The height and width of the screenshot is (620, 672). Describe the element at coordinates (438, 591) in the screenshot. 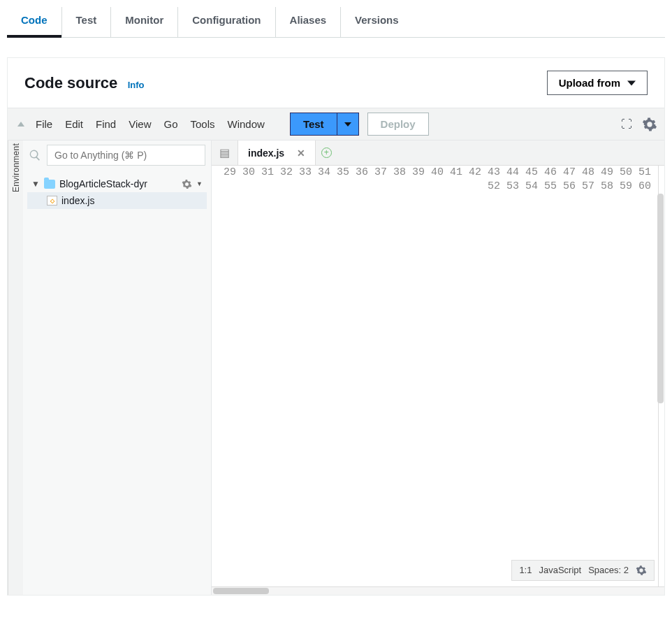

I see `horizontal-scrollbar` at that location.